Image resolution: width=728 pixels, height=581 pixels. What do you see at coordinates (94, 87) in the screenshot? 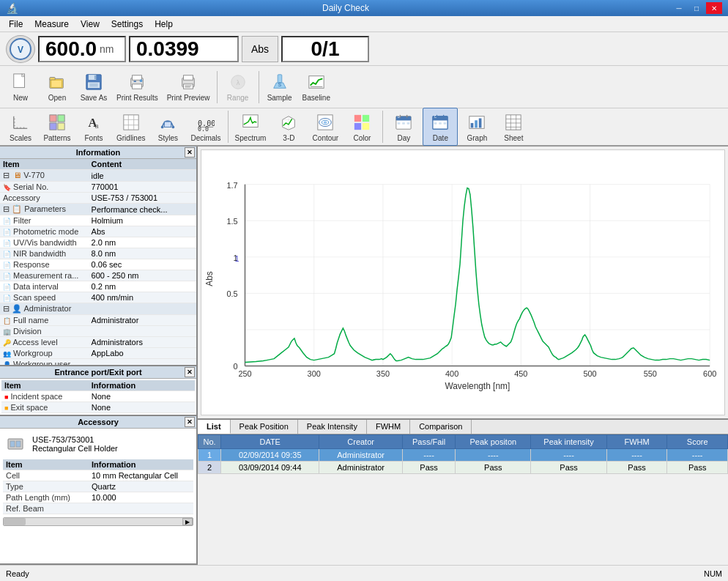
I see `save-as-button: Save As` at bounding box center [94, 87].